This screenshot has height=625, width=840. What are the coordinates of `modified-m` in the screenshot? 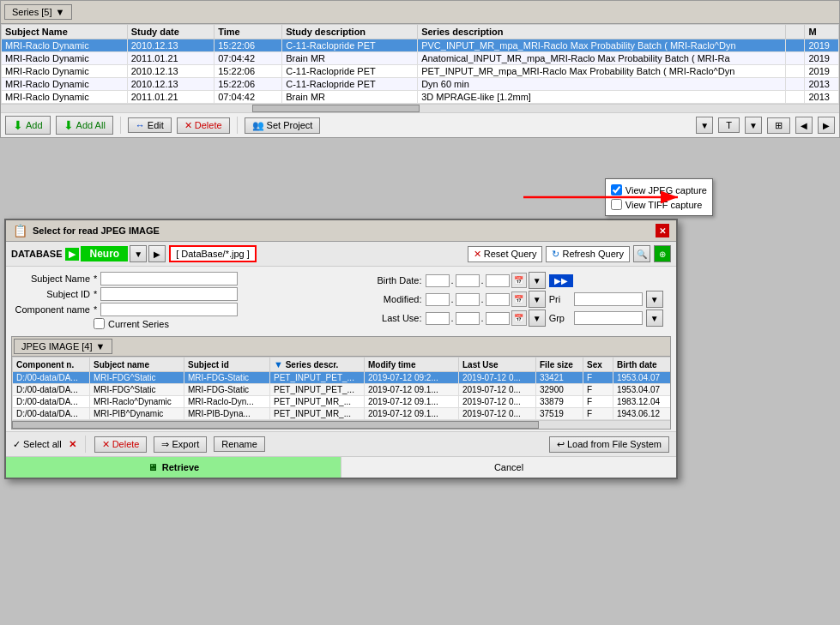 It's located at (468, 300).